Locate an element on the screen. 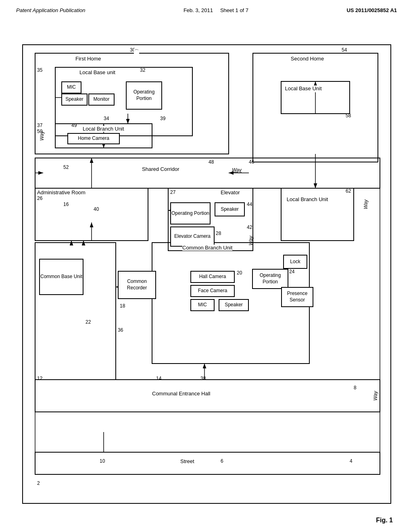  speaker2-box: Speaker is located at coordinates (230, 210).